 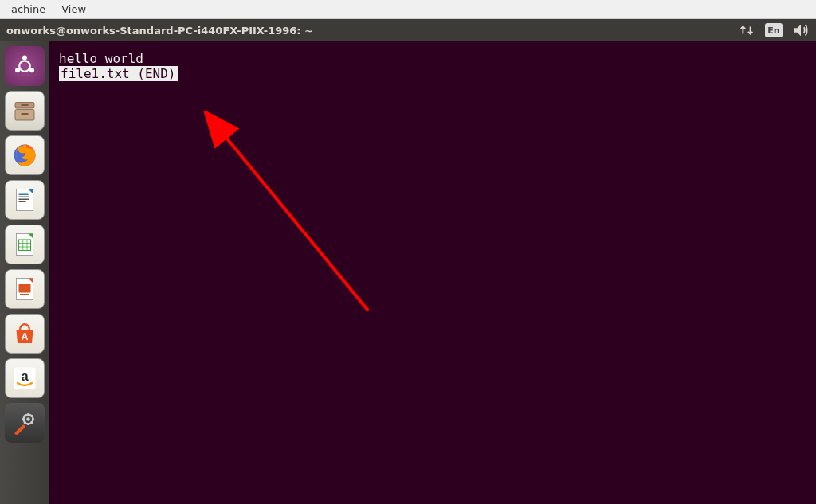 I want to click on launcher-libreoffice-writer, so click(x=25, y=200).